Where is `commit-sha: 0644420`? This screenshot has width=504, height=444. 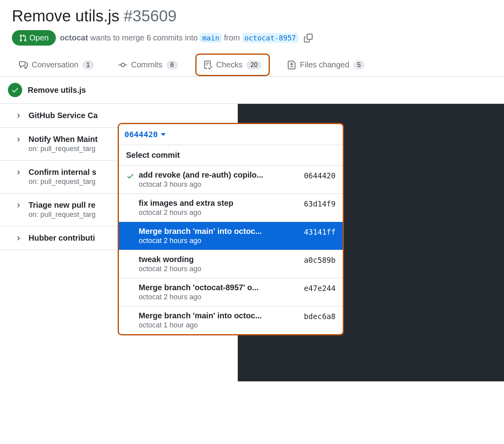
commit-sha: 0644420 is located at coordinates (320, 175).